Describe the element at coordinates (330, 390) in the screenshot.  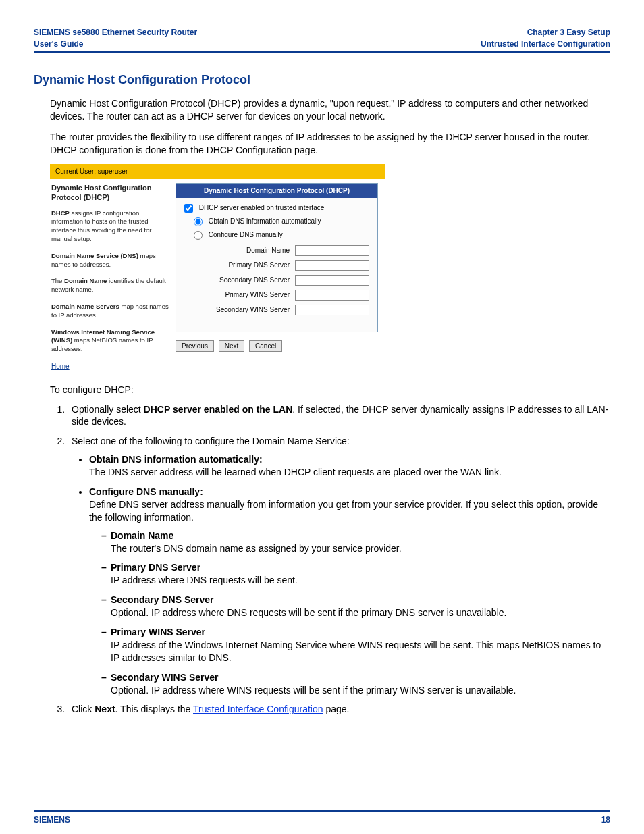
I see `instructions-intro: To configure DHCP:` at that location.